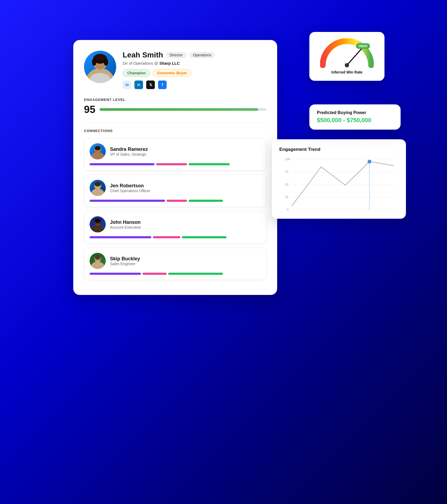 The width and height of the screenshot is (447, 504). What do you see at coordinates (363, 46) in the screenshot?
I see `high-badge: HIGH` at bounding box center [363, 46].